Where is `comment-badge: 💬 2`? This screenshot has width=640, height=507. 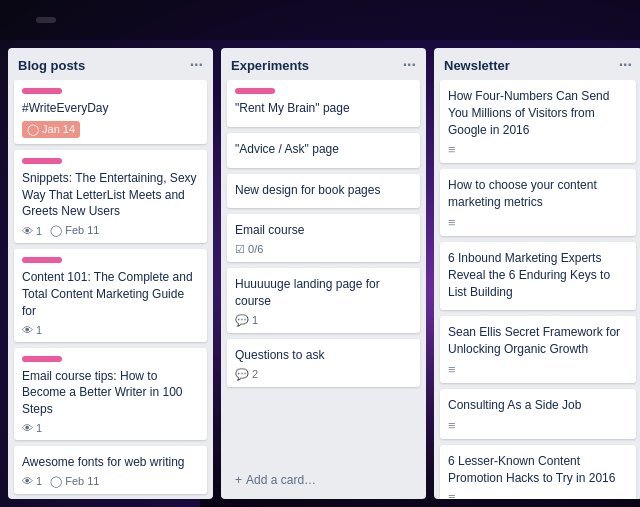 comment-badge: 💬 2 is located at coordinates (246, 374).